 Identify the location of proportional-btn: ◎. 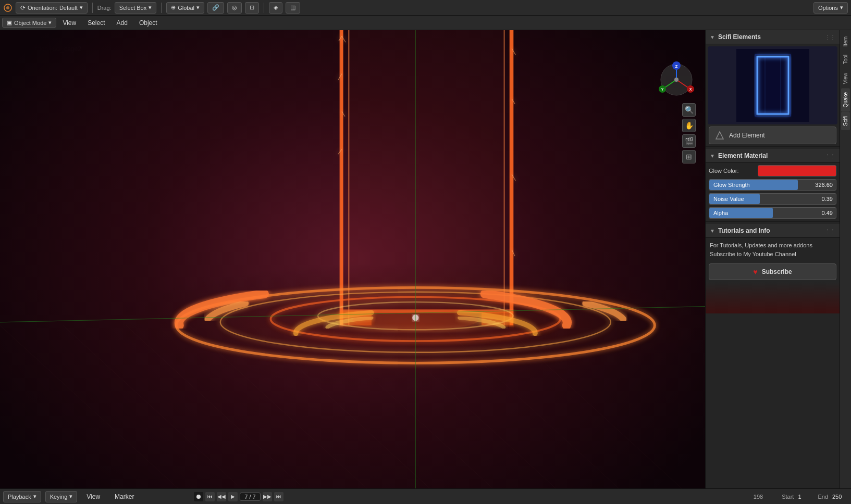
(235, 8).